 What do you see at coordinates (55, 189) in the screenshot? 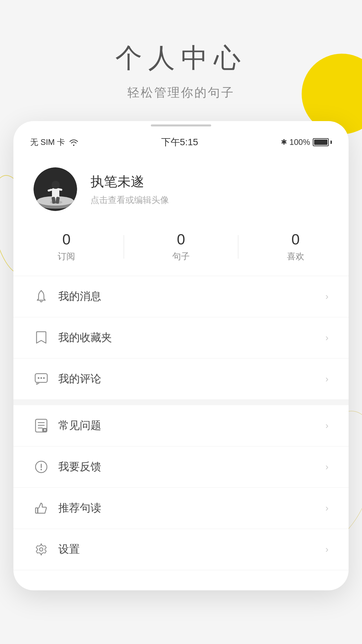
I see `avatar` at bounding box center [55, 189].